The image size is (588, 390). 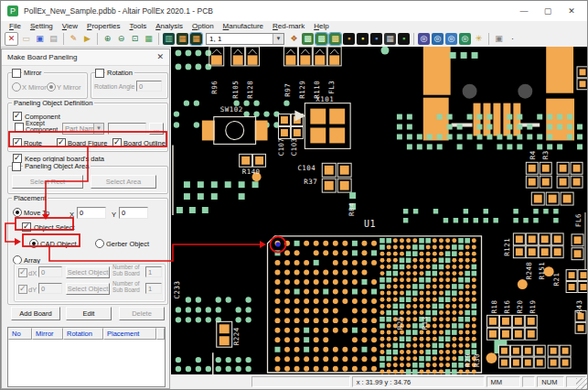 I want to click on menu-redmark: Red-mark, so click(x=289, y=26).